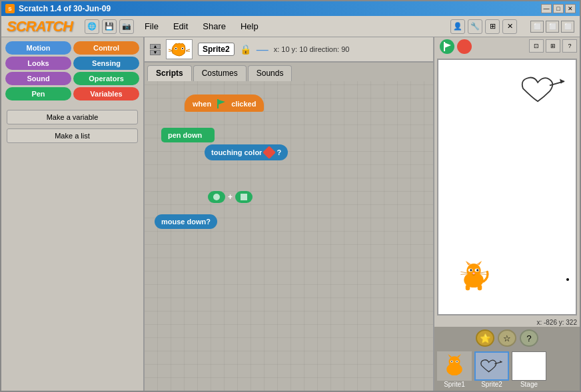 This screenshot has height=392, width=581. Describe the element at coordinates (39, 48) in the screenshot. I see `category-motion: Motion` at that location.